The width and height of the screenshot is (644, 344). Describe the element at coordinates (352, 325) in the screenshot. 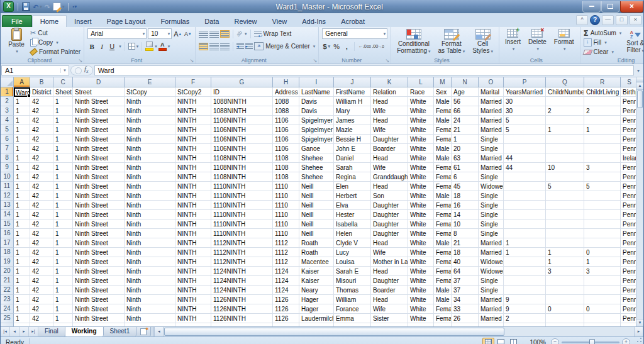

I see `cell-J` at that location.